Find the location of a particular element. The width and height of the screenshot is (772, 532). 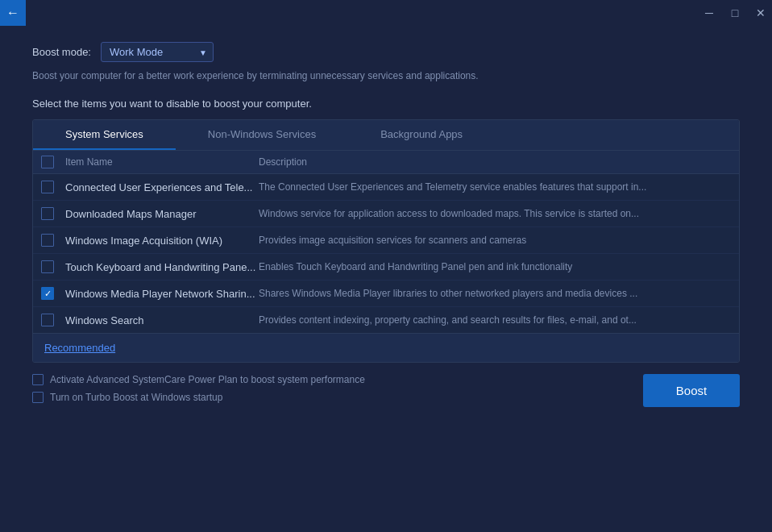

tab-non-windows-services: Non-Windows Services is located at coordinates (262, 135).